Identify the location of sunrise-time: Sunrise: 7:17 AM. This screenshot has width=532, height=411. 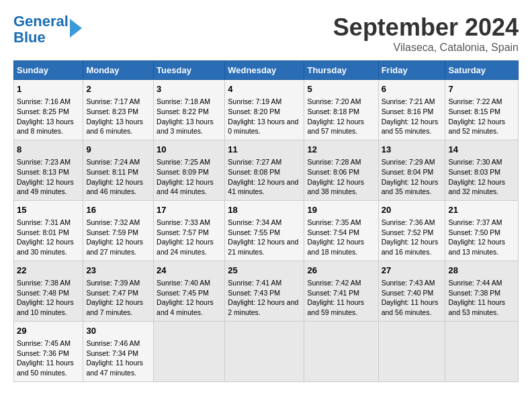
(113, 101).